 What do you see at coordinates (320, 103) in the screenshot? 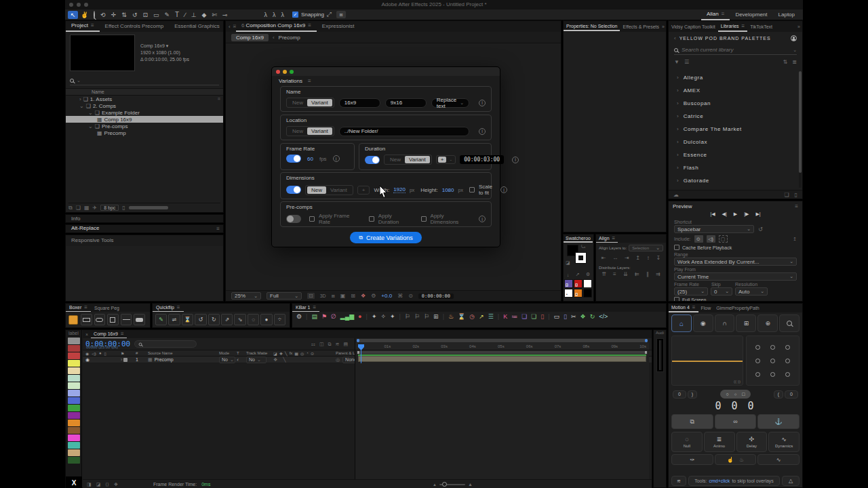
I see `name-variant-option: Variant` at bounding box center [320, 103].